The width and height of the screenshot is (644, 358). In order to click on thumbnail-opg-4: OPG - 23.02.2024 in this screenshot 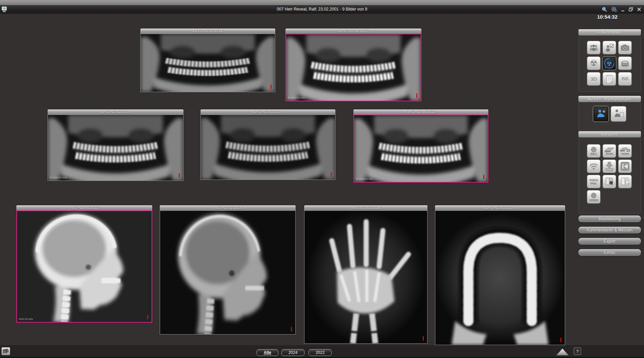, I will do `click(268, 145)`.